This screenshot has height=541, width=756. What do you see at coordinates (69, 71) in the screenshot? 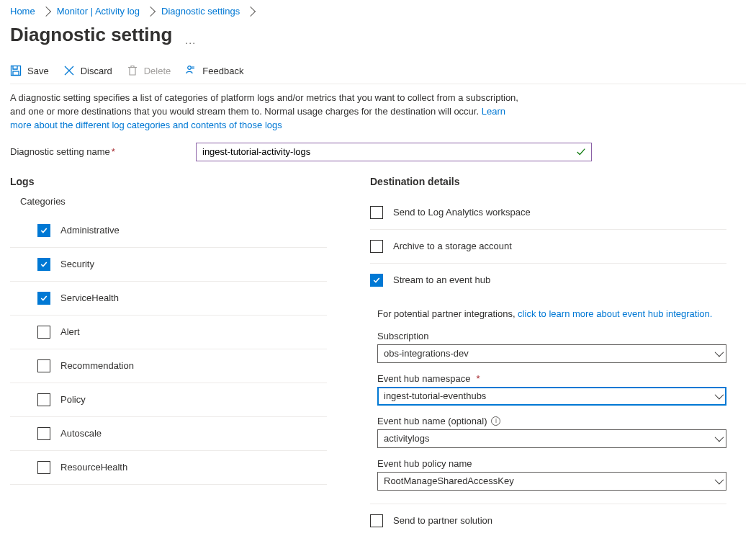
I see `close-icon` at bounding box center [69, 71].